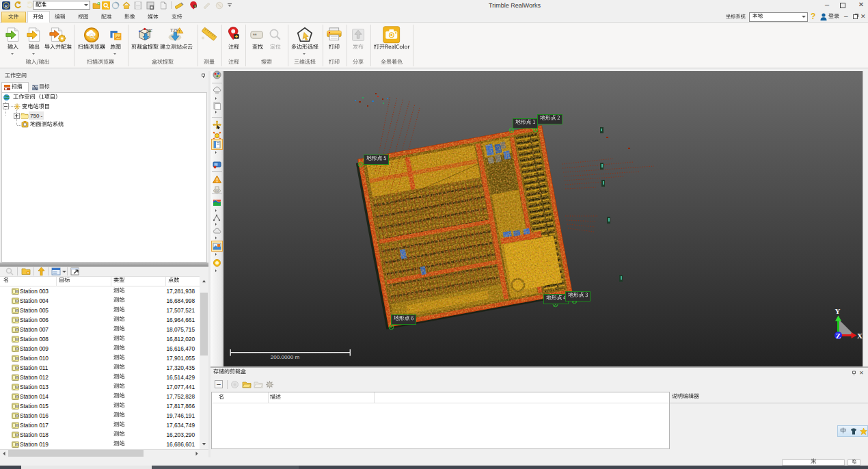 The width and height of the screenshot is (868, 469). Describe the element at coordinates (286, 357) in the screenshot. I see `svg-text: 200.0000 m` at that location.